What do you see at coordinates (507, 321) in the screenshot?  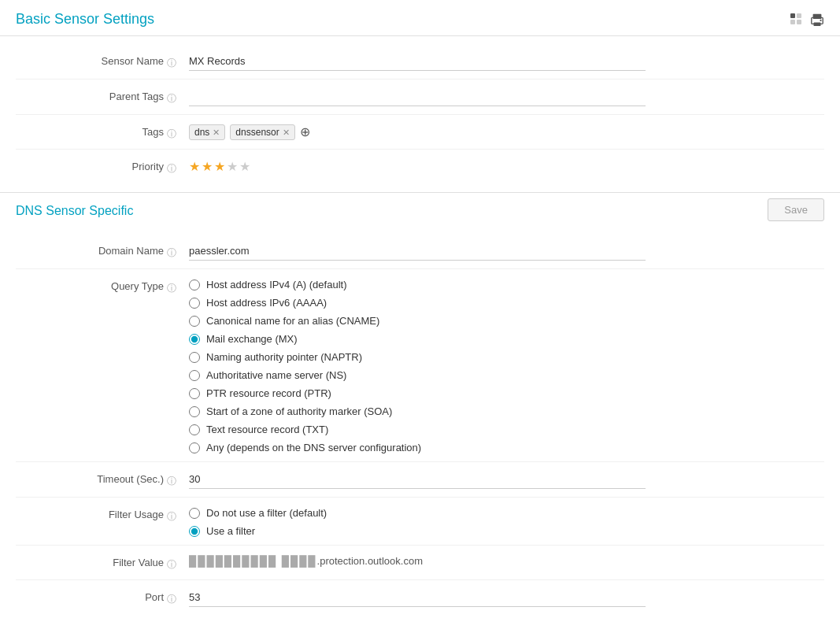 I see `query-option-cname: Canonical name for an alias (CNAME)` at bounding box center [507, 321].